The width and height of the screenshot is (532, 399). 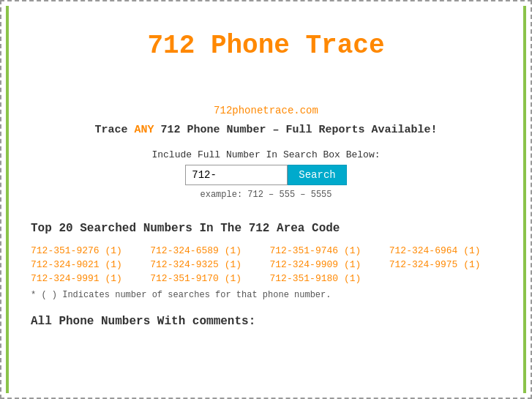 I want to click on tagline-start: Trace, so click(x=114, y=130).